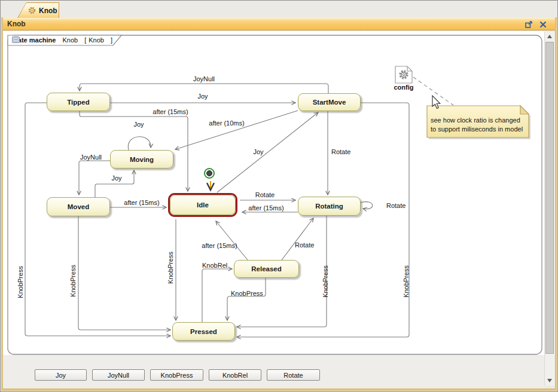 Image resolution: width=558 pixels, height=392 pixels. I want to click on transition-label: KnobRel, so click(215, 265).